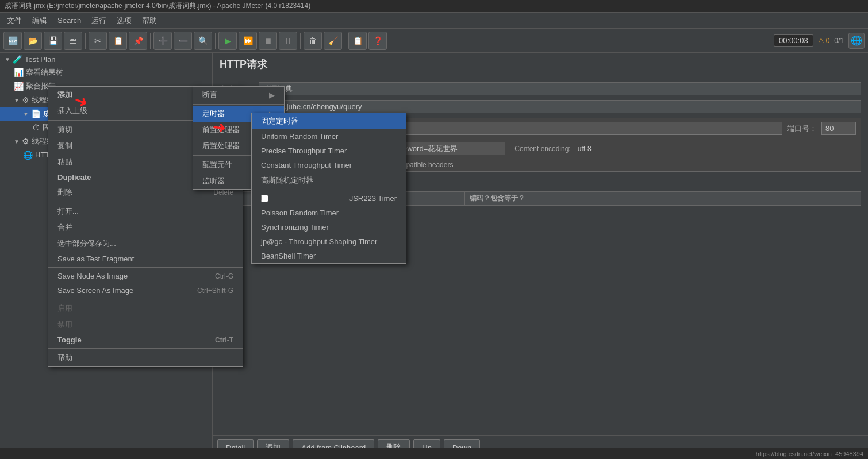 The image size is (868, 459). What do you see at coordinates (329, 165) in the screenshot?
I see `ctx-sub2-constant-throughput: Constant Throughput Timer` at bounding box center [329, 165].